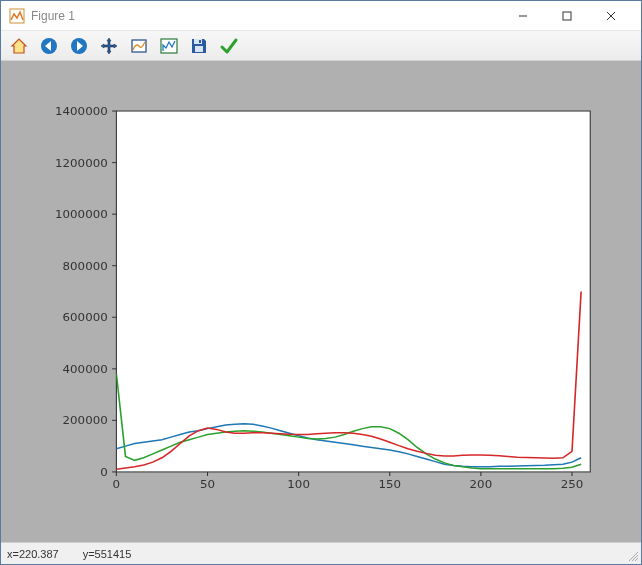 The height and width of the screenshot is (565, 642). What do you see at coordinates (229, 46) in the screenshot?
I see `confirm-icon` at bounding box center [229, 46].